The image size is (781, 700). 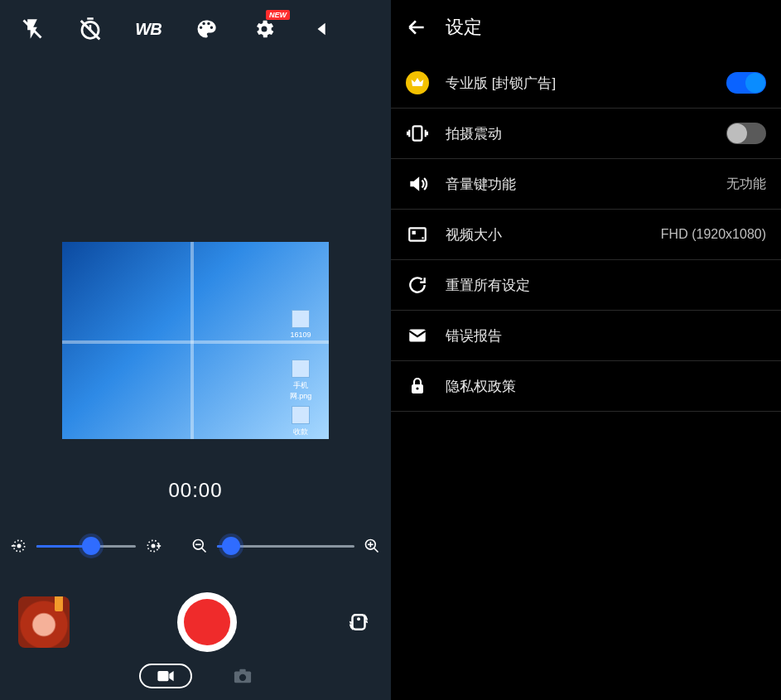 What do you see at coordinates (606, 336) in the screenshot?
I see `row-label: 错误报告` at bounding box center [606, 336].